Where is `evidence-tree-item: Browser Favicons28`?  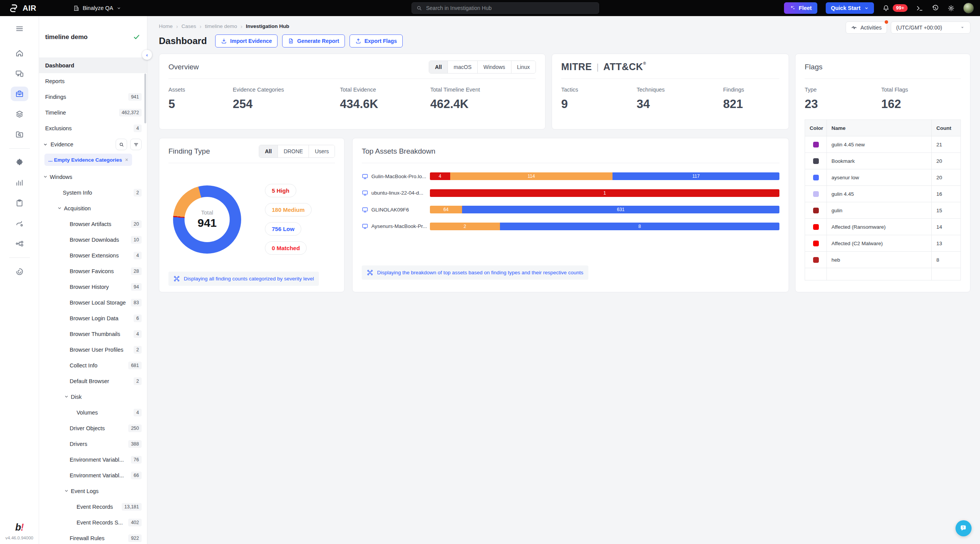
evidence-tree-item: Browser Favicons28 is located at coordinates (93, 271).